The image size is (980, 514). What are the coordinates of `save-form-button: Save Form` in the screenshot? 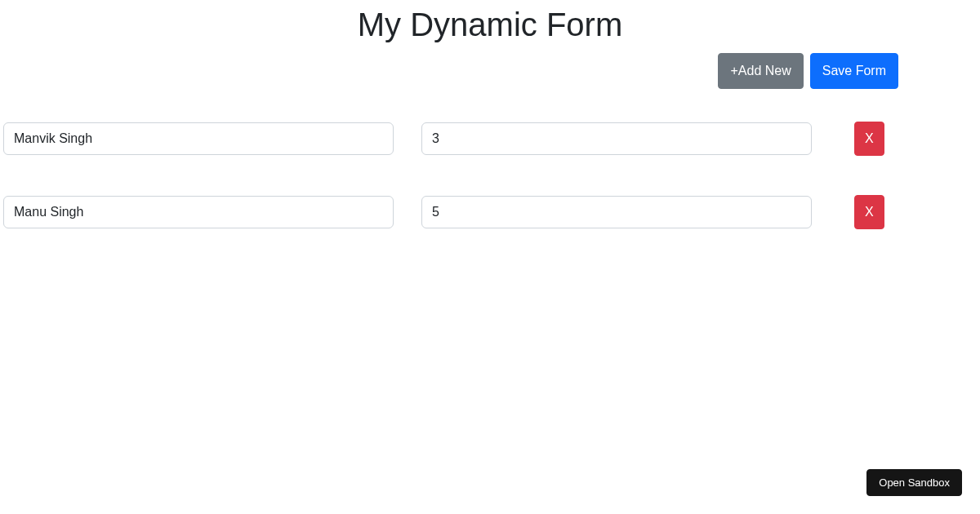 It's located at (854, 71).